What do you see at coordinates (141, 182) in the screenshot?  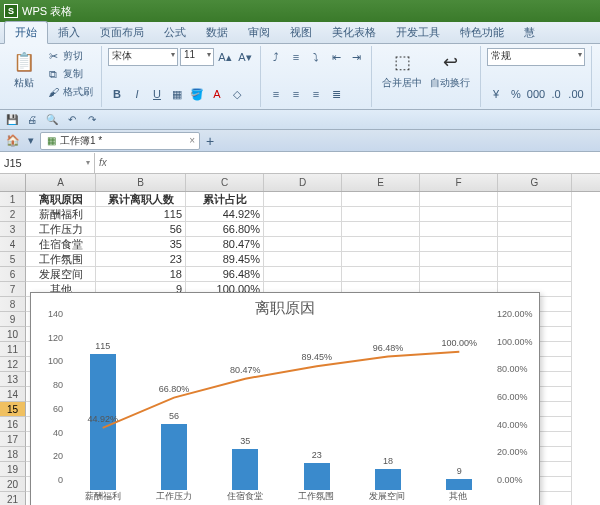 I see `col-header-B: B` at bounding box center [141, 182].